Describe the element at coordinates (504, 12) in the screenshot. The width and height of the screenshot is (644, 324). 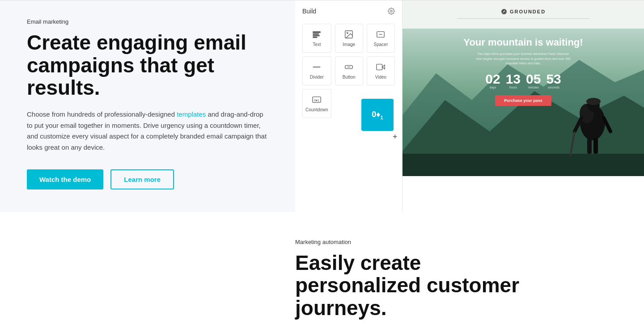
I see `leaf-icon` at that location.